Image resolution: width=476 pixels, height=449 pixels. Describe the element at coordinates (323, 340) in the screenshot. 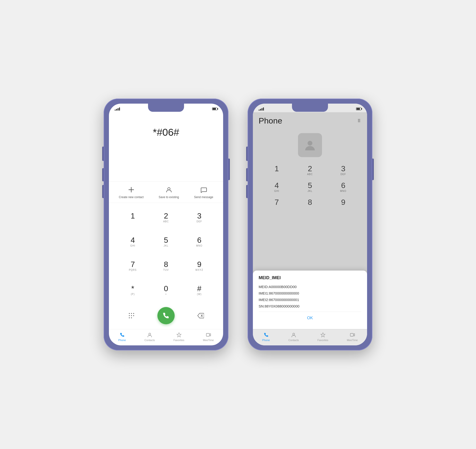

I see `right-tab-favorites-label: Favorites` at that location.